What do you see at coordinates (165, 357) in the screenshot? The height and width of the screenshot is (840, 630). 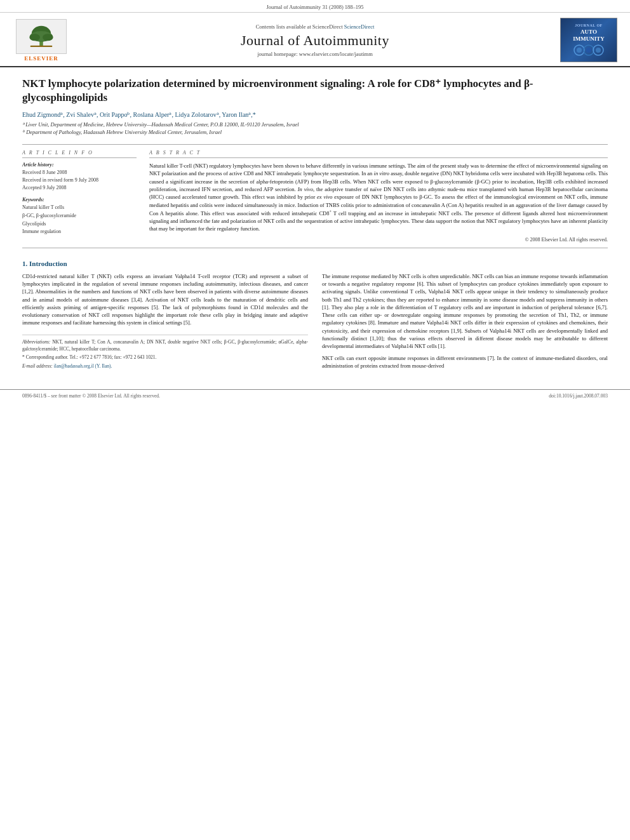 I see `corresponding-line: * Corresponding author. Tel.: +972 2 677…` at bounding box center [165, 357].